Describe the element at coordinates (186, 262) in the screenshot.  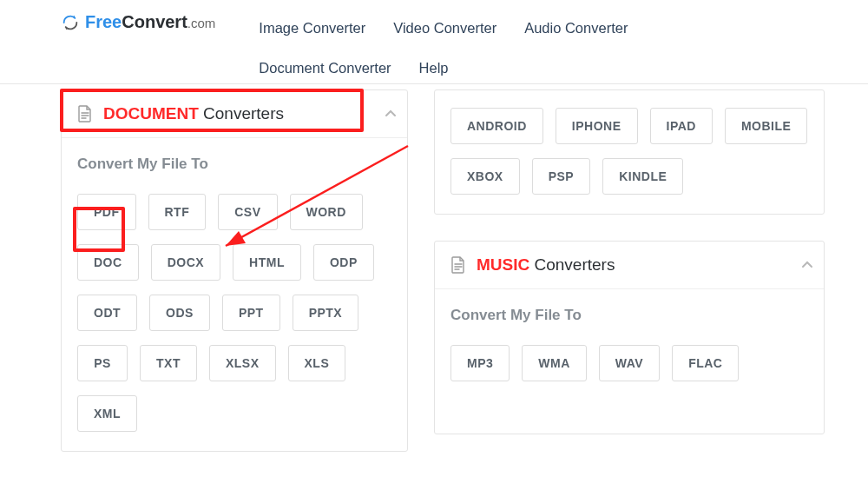
I see `document_panel-chip-docx: DOCX` at that location.